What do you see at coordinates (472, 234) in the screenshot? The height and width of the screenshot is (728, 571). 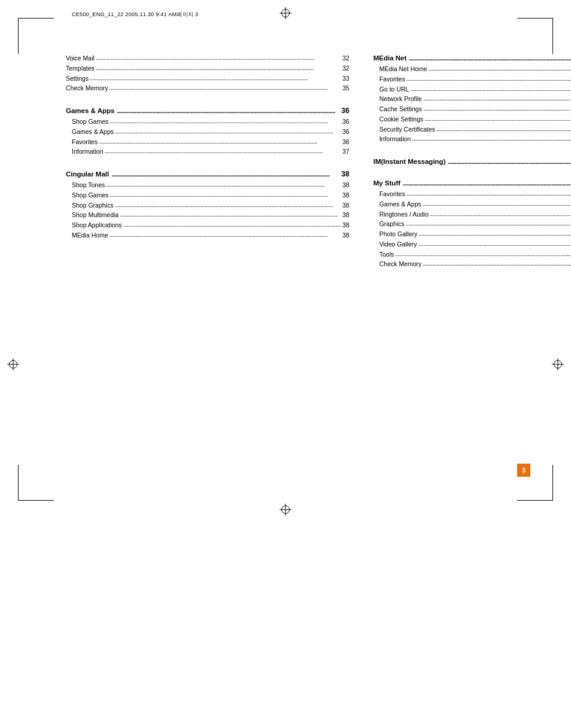 I see `list-item: Photo Gallery 48` at bounding box center [472, 234].